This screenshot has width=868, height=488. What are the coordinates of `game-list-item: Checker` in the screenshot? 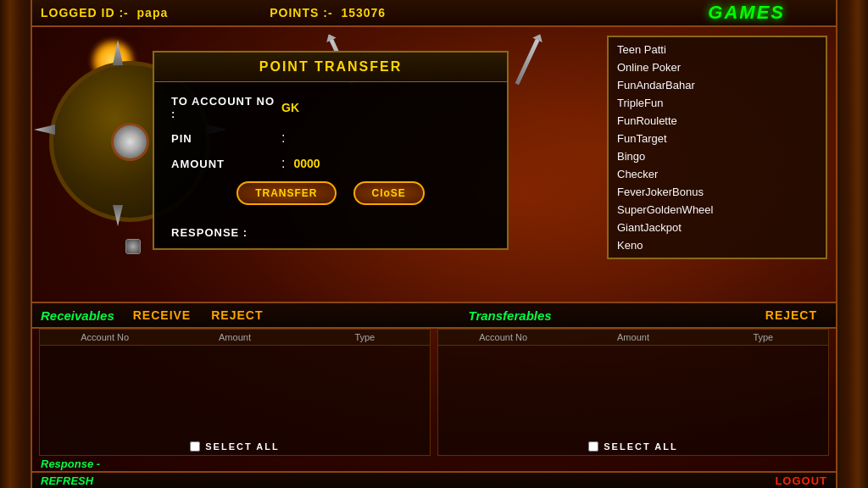 It's located at (717, 175).